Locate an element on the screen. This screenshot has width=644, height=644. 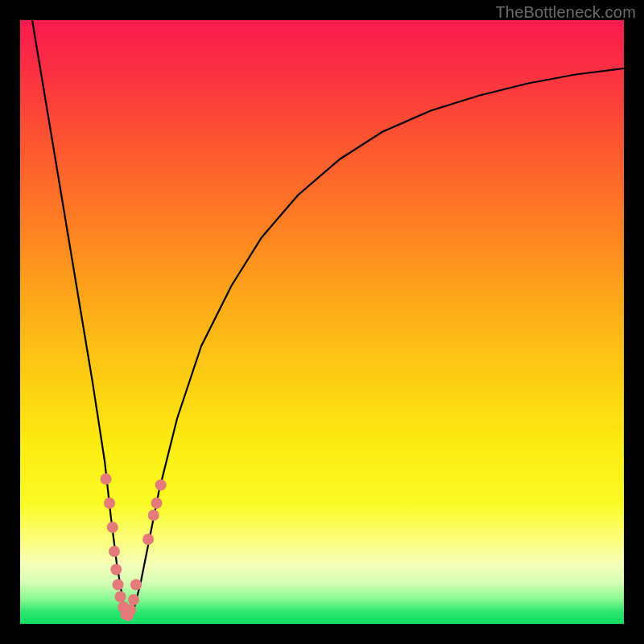
sample-points is located at coordinates (134, 547).